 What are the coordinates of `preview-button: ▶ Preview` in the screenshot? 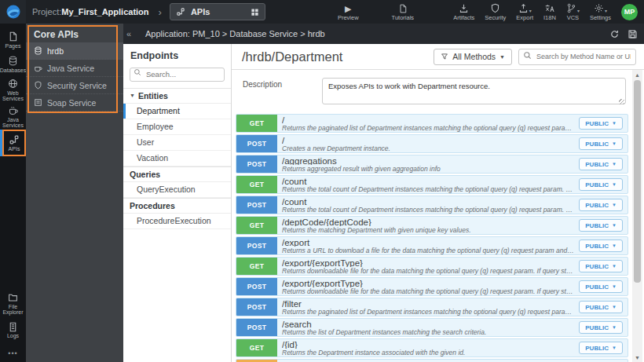 It's located at (349, 13).